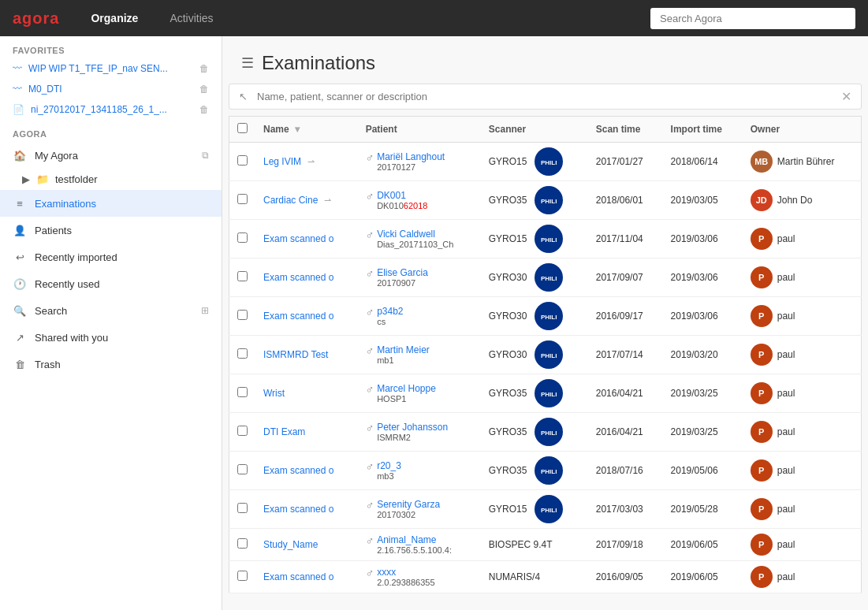 This screenshot has height=610, width=868. I want to click on exam-name-10: Study_Name, so click(290, 545).